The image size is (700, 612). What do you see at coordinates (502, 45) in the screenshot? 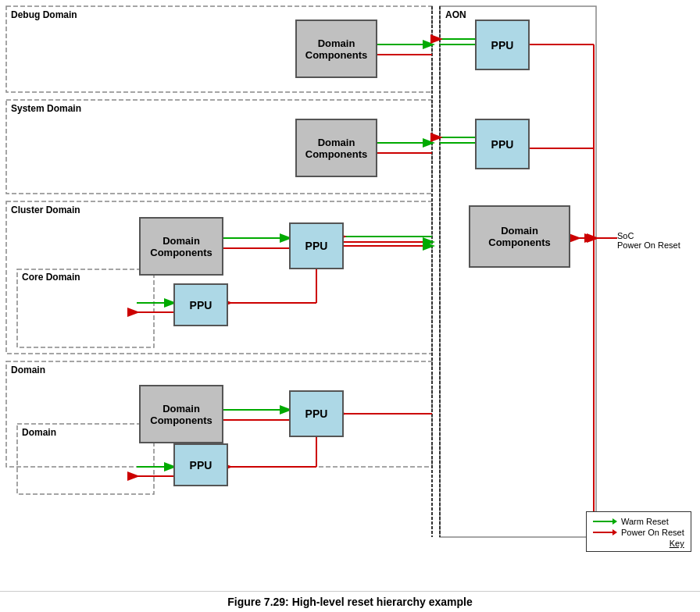
I see `ppu-aon-top-box: PPU` at bounding box center [502, 45].